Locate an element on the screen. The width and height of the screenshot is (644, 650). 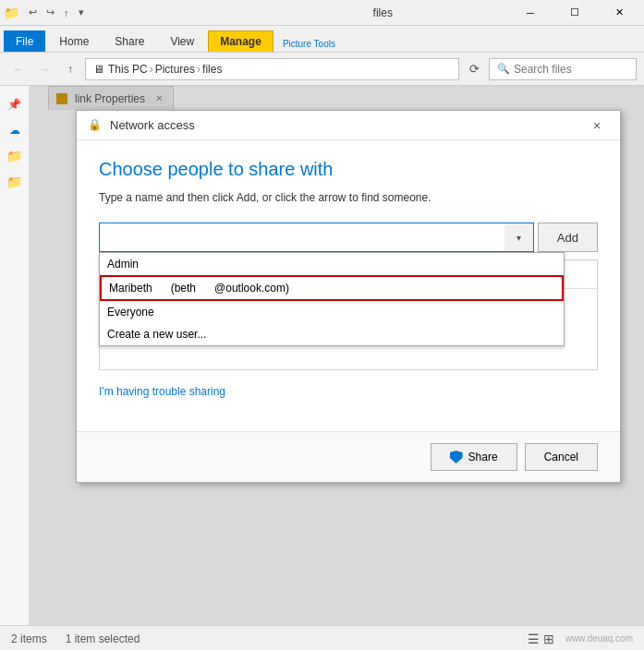
share-dropdown-list: Admin Maribeth (beth @outlook.com) Every… is located at coordinates (332, 299).